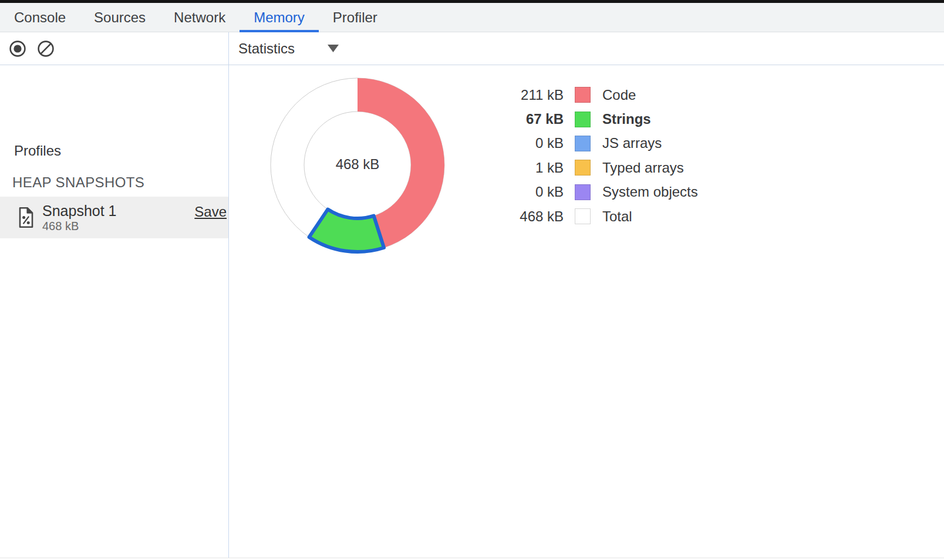 Image resolution: width=944 pixels, height=560 pixels. Describe the element at coordinates (587, 119) in the screenshot. I see `legend-row-strings: 67 kBStrings` at that location.